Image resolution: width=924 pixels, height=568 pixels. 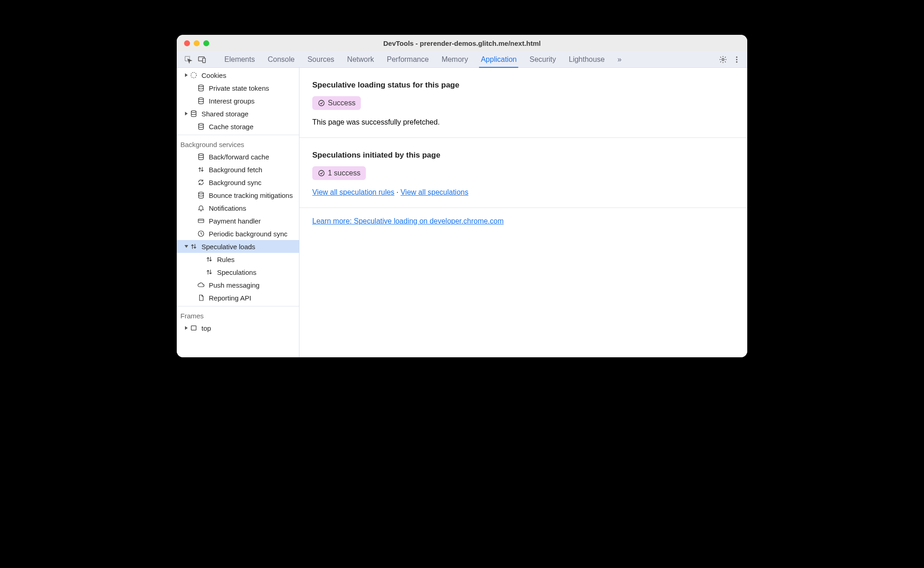 I want to click on sidebar-section-frames: Frames, so click(x=238, y=315).